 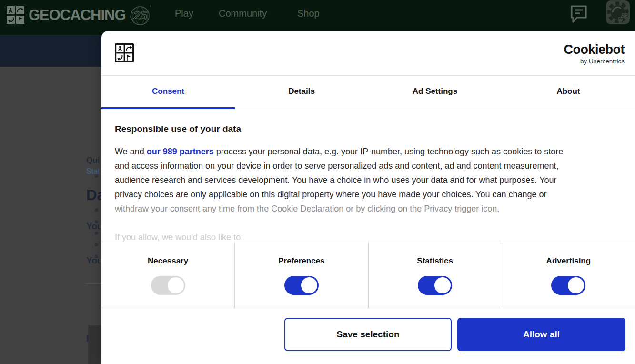 I want to click on save-selection-button: Save selection, so click(x=368, y=334).